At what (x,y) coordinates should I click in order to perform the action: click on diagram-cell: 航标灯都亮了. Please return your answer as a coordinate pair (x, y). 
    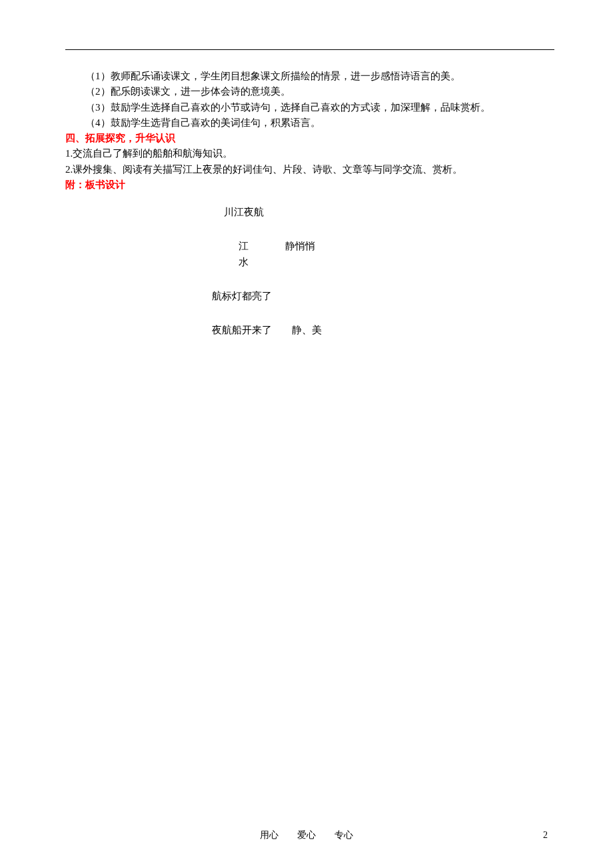
    Looking at the image, I should click on (169, 296).